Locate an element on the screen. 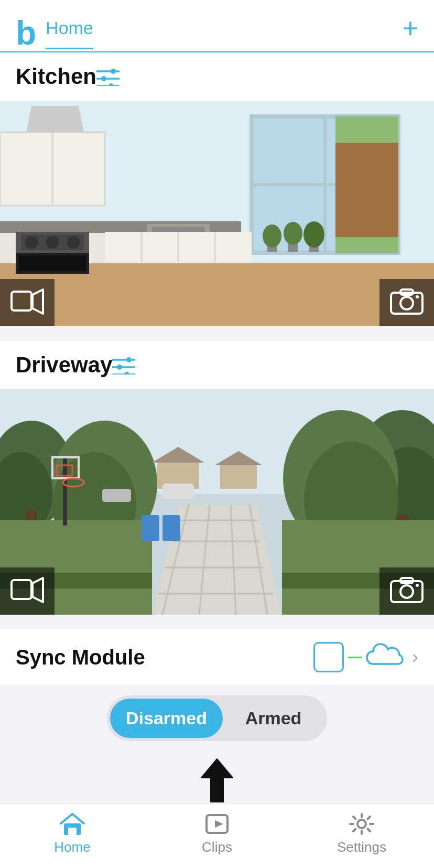 This screenshot has height=868, width=434. kitchen-video-button is located at coordinates (27, 303).